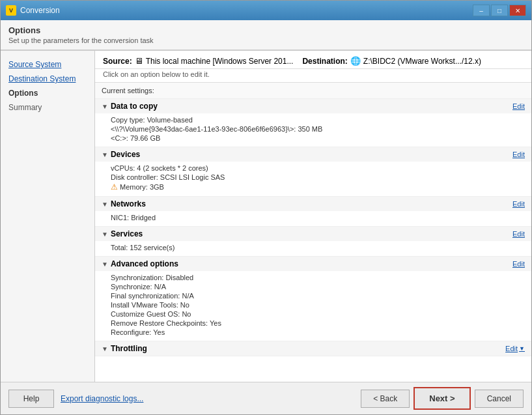  Describe the element at coordinates (315, 314) in the screenshot. I see `list-item: Customize Guest OS: No` at that location.